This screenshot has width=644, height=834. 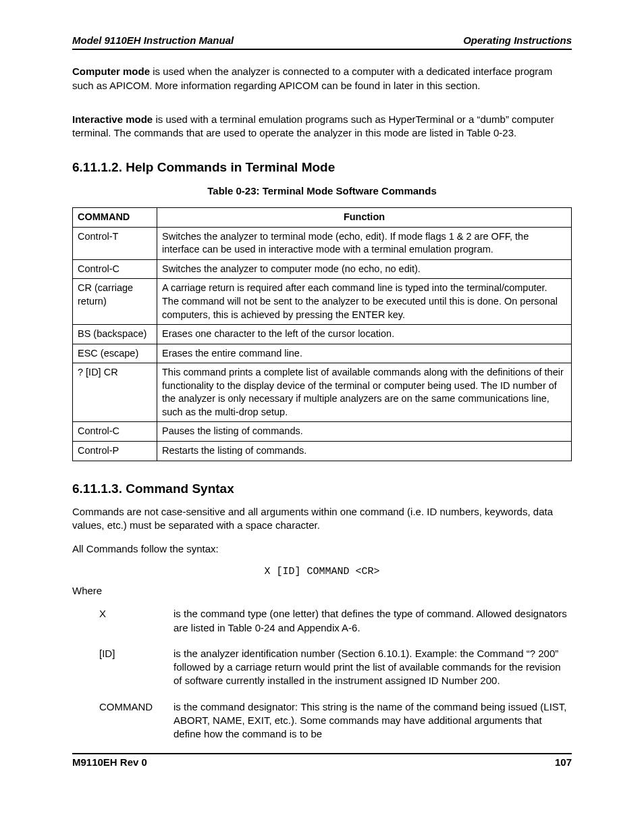 What do you see at coordinates (322, 42) in the screenshot?
I see `page-header: Model 9110EH Instruction Manual Operatin…` at bounding box center [322, 42].